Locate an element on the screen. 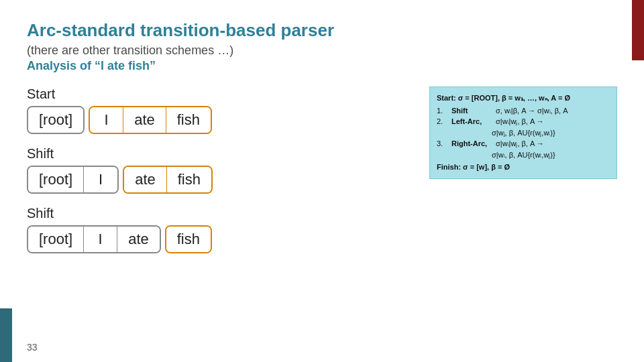  info-row-2: 2. Left-Arc, σ|wᵢ|wⱼ, β, A → is located at coordinates (523, 122).